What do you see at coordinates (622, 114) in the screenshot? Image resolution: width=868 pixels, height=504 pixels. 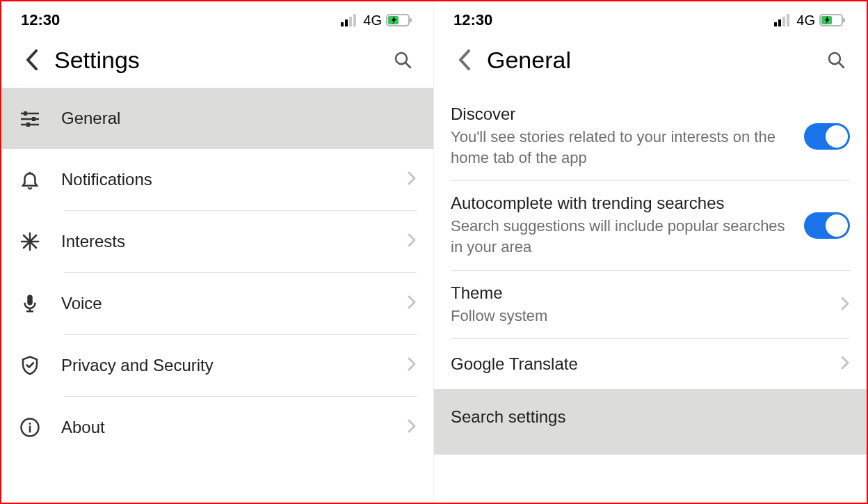 I see `row-title: Discover` at bounding box center [622, 114].